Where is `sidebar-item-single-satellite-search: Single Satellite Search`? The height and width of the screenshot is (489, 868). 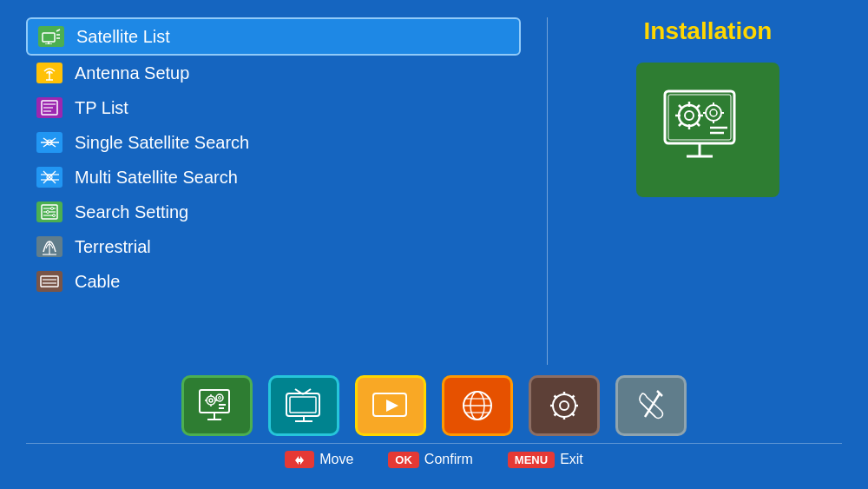
sidebar-item-single-satellite-search: Single Satellite Search is located at coordinates (273, 142).